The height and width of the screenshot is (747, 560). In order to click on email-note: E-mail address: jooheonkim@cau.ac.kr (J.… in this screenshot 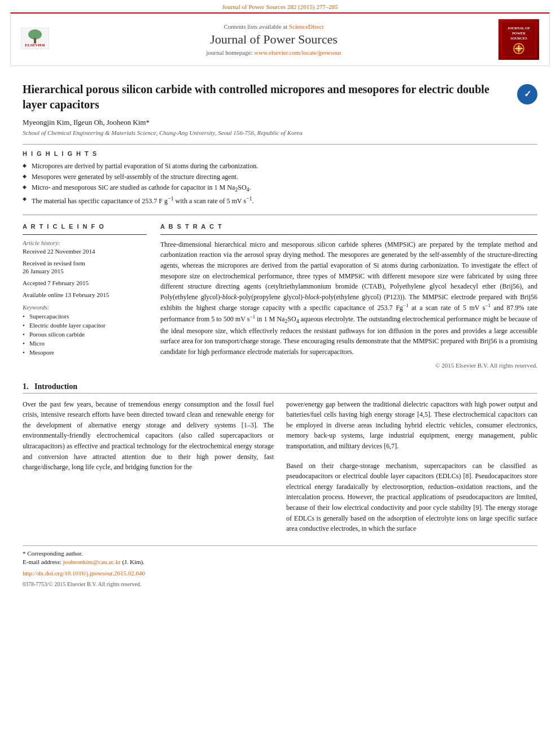, I will do `click(280, 562)`.